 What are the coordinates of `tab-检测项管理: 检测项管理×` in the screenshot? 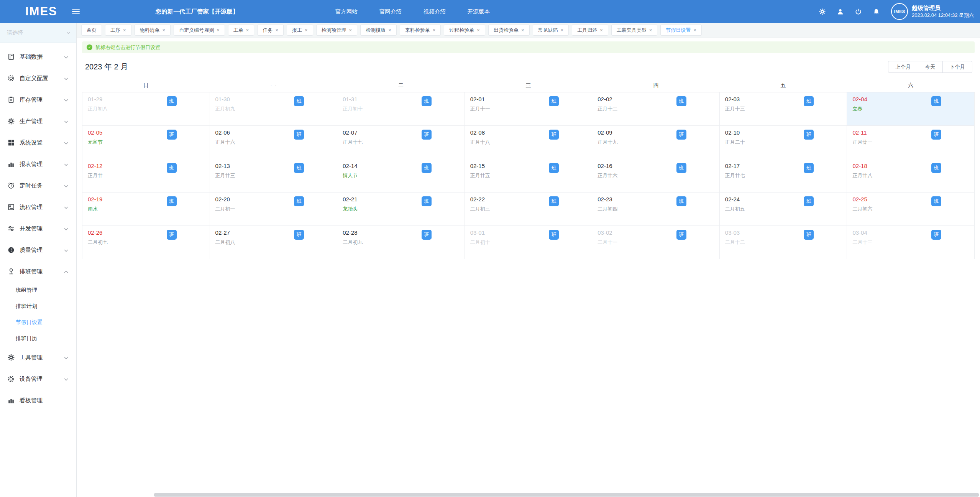 It's located at (337, 30).